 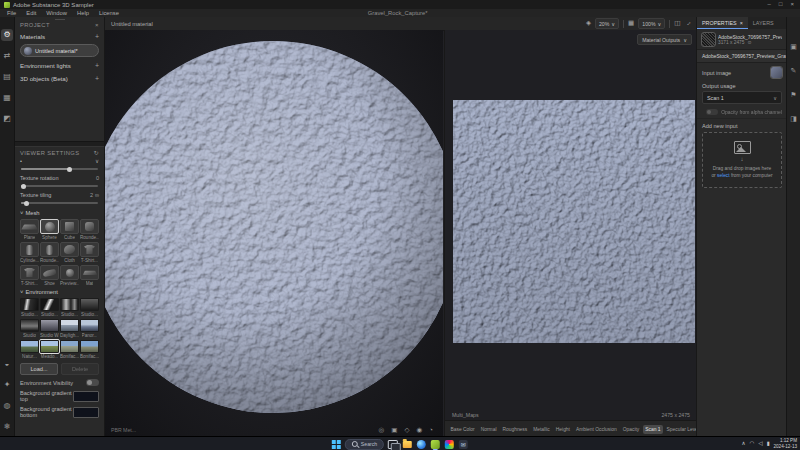 I want to click on file-explorer-icon, so click(x=407, y=444).